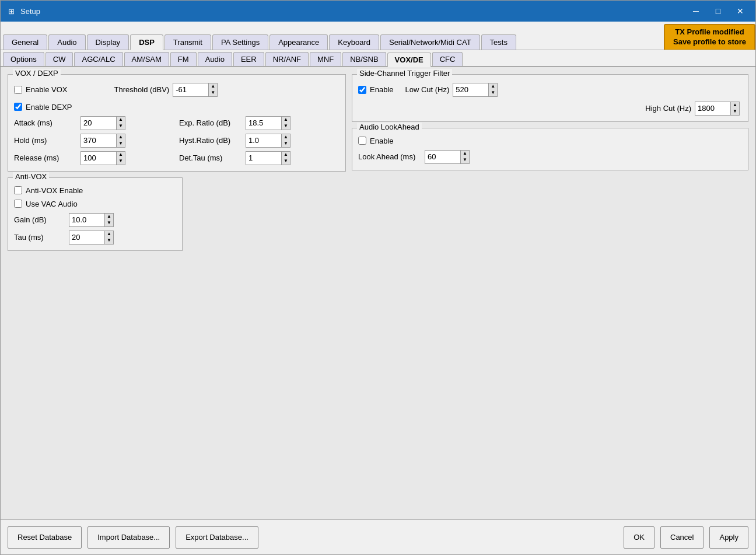  Describe the element at coordinates (364, 59) in the screenshot. I see `tab2-nb-snb: NB/SNB` at that location.